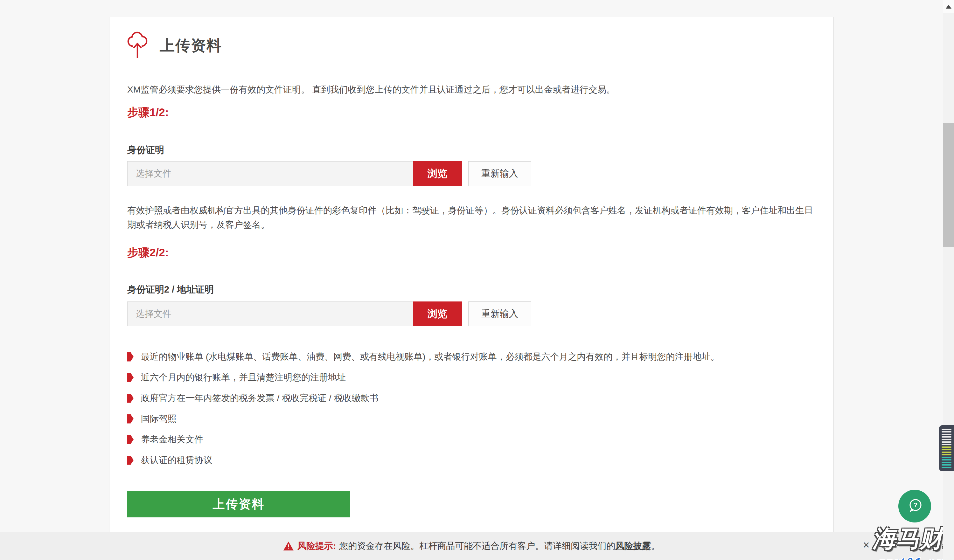 The width and height of the screenshot is (954, 560). What do you see at coordinates (471, 45) in the screenshot?
I see `page-header: 上传资料` at bounding box center [471, 45].